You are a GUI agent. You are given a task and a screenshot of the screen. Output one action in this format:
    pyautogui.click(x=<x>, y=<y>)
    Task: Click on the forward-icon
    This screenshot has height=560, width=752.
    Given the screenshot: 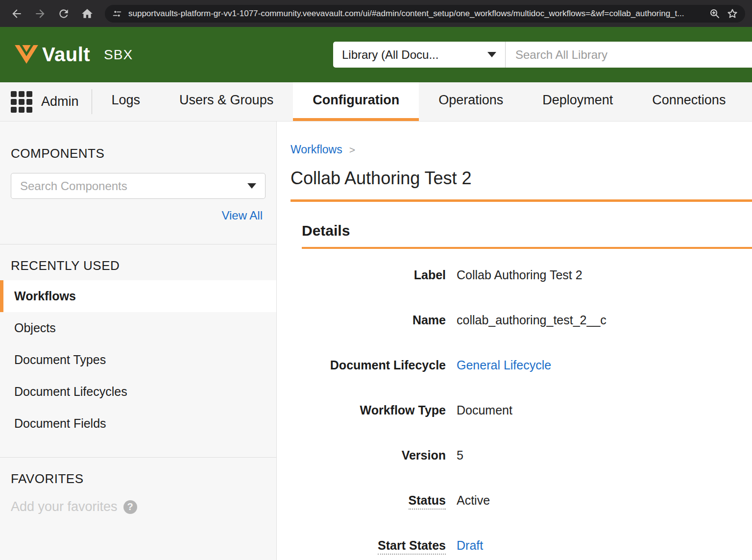 What is the action you would take?
    pyautogui.click(x=40, y=14)
    